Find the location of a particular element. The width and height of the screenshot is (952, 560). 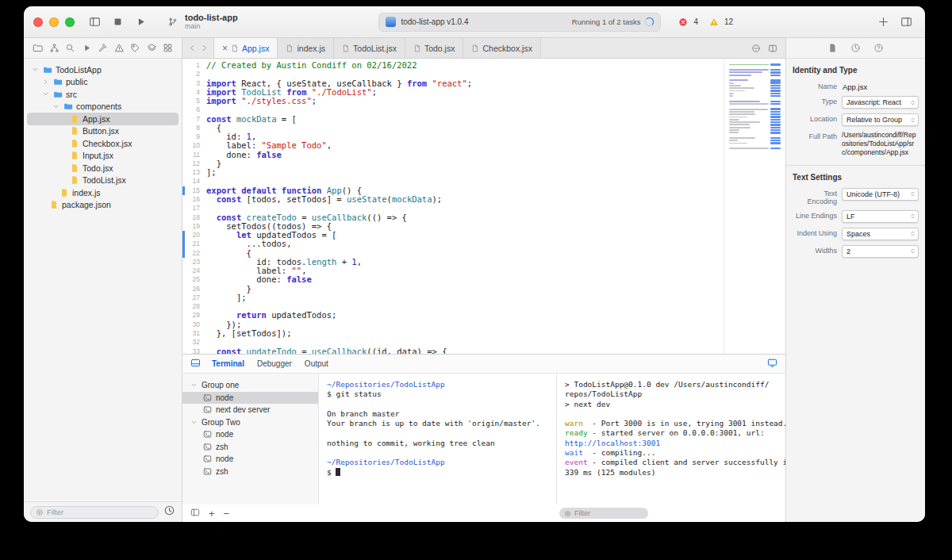

folder-icon is located at coordinates (38, 48).